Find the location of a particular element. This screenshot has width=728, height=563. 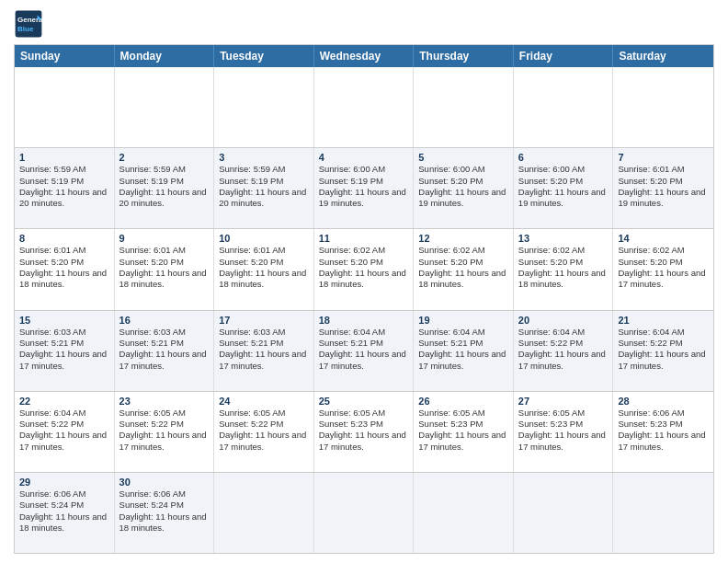

day-number: 22 is located at coordinates (64, 401).